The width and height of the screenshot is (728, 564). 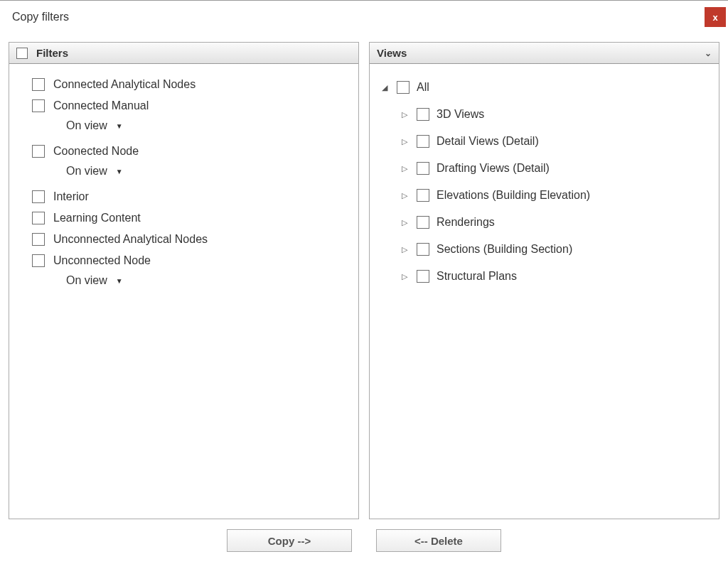 What do you see at coordinates (505, 249) in the screenshot?
I see `tree-item-label: Sections (Building Section)` at bounding box center [505, 249].